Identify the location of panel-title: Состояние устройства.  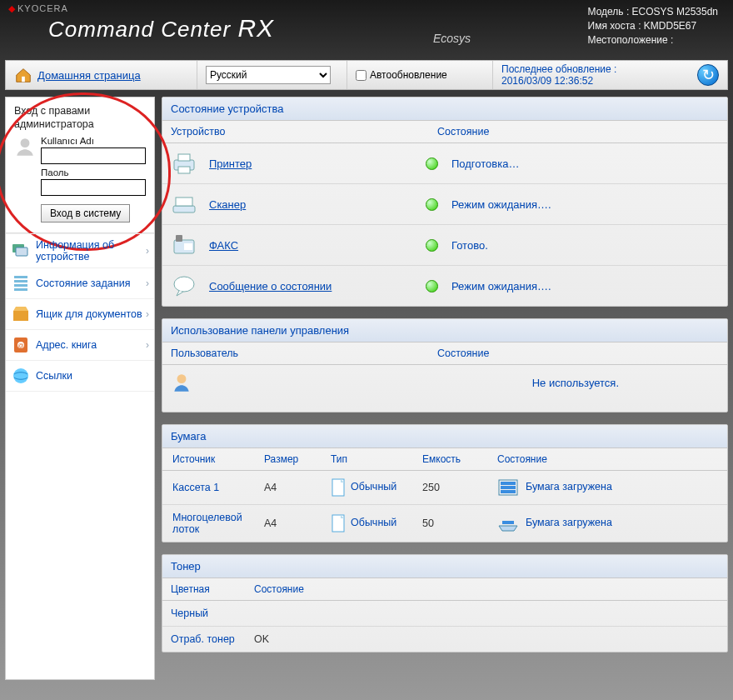
(445, 109).